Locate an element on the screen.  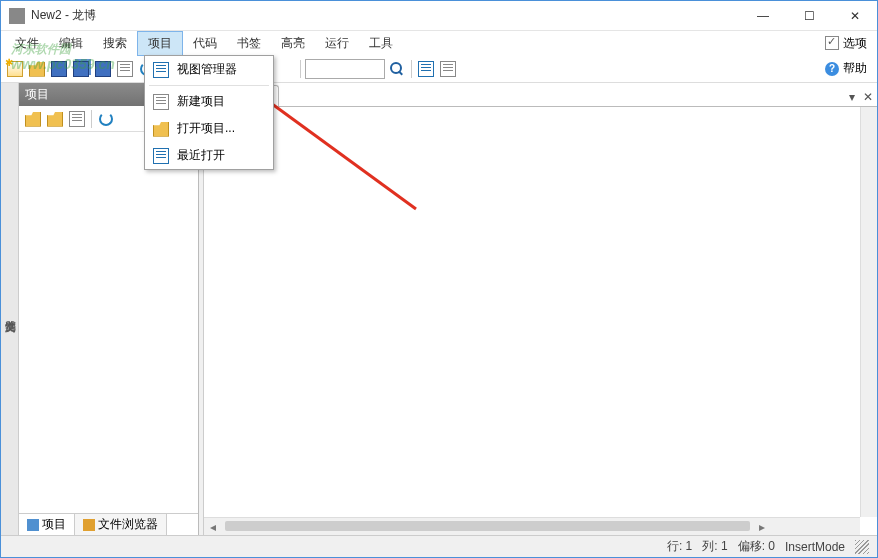
sidebar-tab-file-browser: 文件浏览器 is located at coordinates (121, 524).